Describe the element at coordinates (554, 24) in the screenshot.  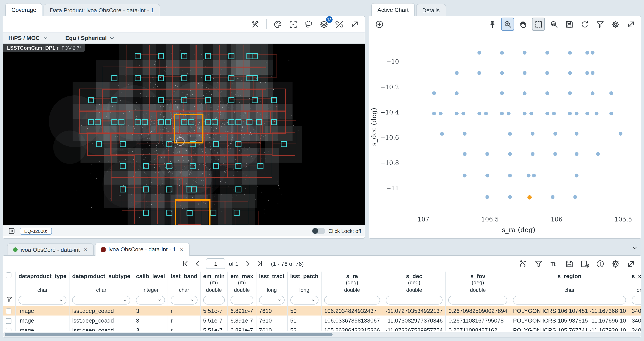
I see `zoom-original-button: 1x` at that location.